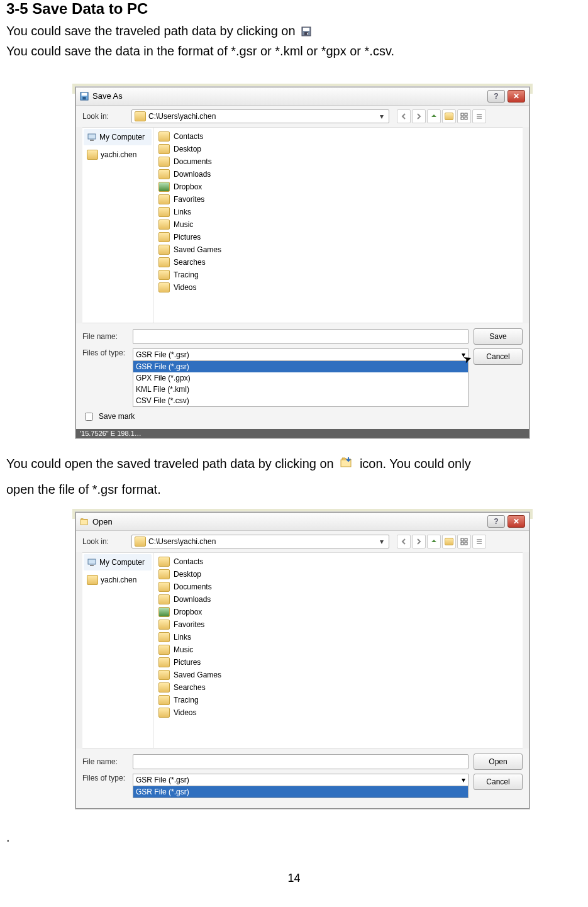 The height and width of the screenshot is (907, 588). What do you see at coordinates (105, 542) in the screenshot?
I see `look-in-label: Look in:` at bounding box center [105, 542].